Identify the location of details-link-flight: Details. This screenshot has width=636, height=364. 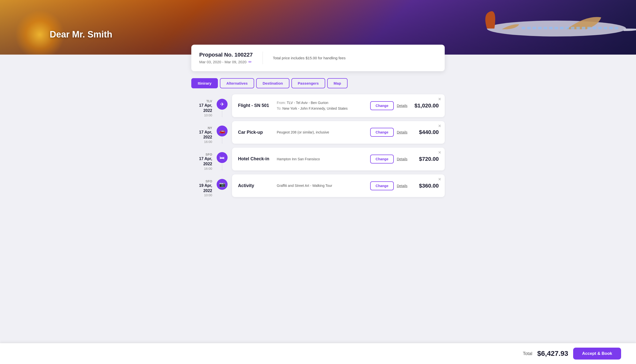
(402, 106).